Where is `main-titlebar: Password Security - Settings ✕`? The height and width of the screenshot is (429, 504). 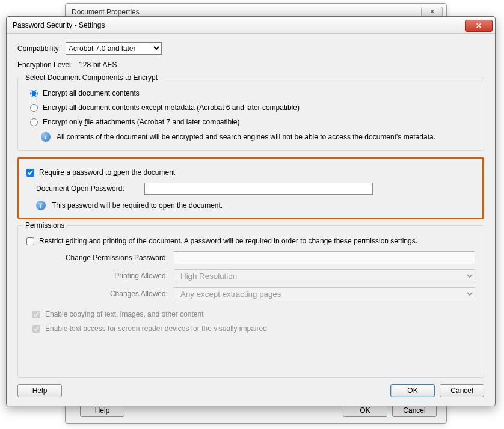
main-titlebar: Password Security - Settings ✕ is located at coordinates (251, 25).